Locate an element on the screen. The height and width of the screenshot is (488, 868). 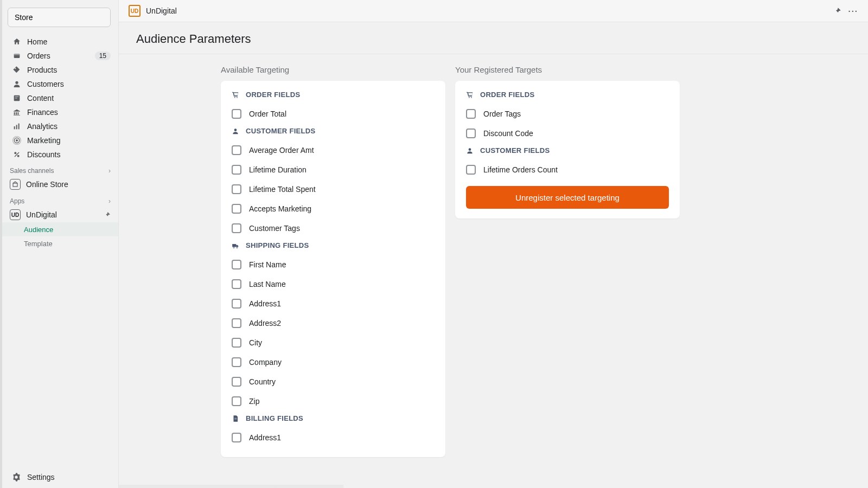
target-row: City is located at coordinates (333, 343).